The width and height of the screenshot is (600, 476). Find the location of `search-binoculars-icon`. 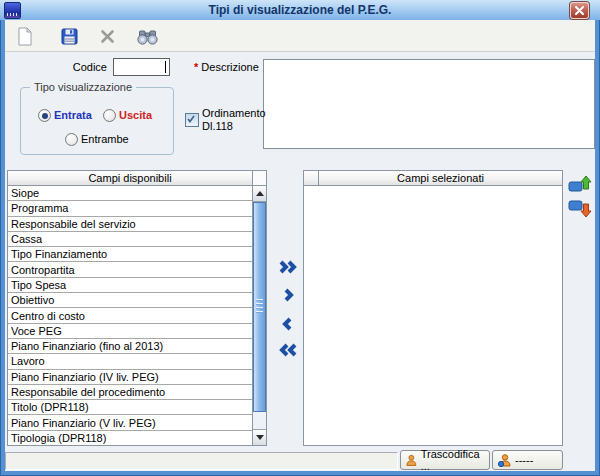

search-binoculars-icon is located at coordinates (148, 36).